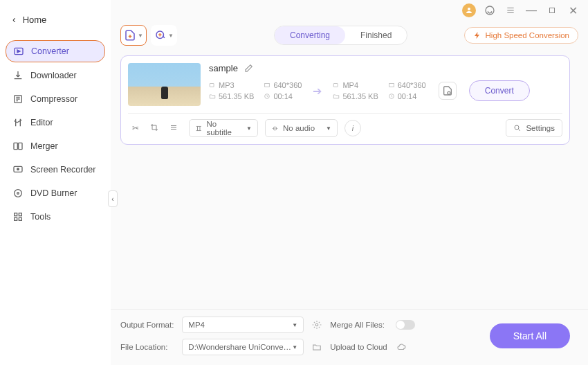  I want to click on sidebar-item-label: Merger, so click(44, 146).